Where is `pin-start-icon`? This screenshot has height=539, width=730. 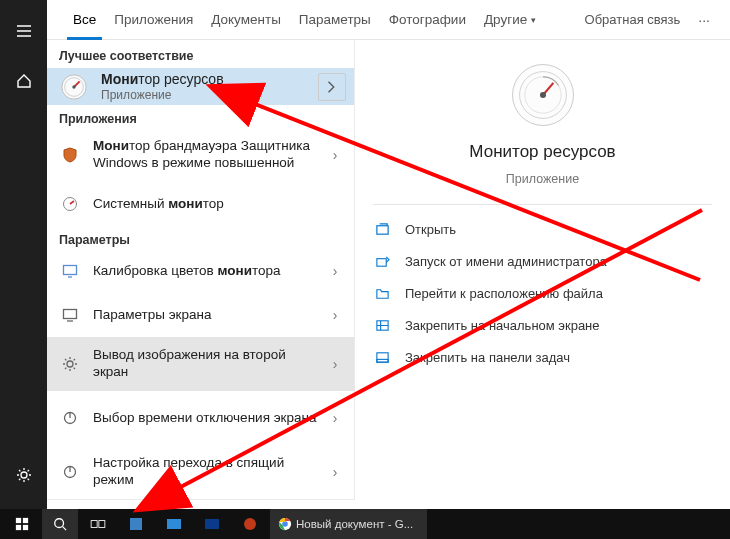
pin-start-icon is located at coordinates (382, 325).